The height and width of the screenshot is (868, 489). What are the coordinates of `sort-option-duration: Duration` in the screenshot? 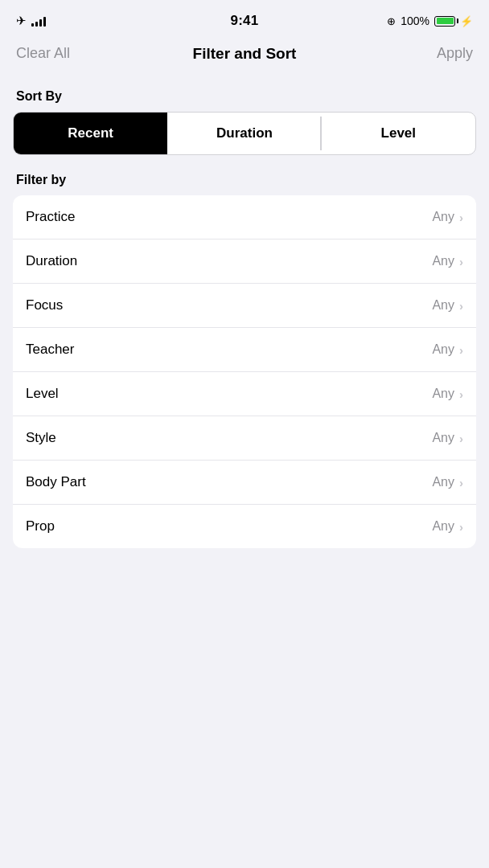 It's located at (244, 133).